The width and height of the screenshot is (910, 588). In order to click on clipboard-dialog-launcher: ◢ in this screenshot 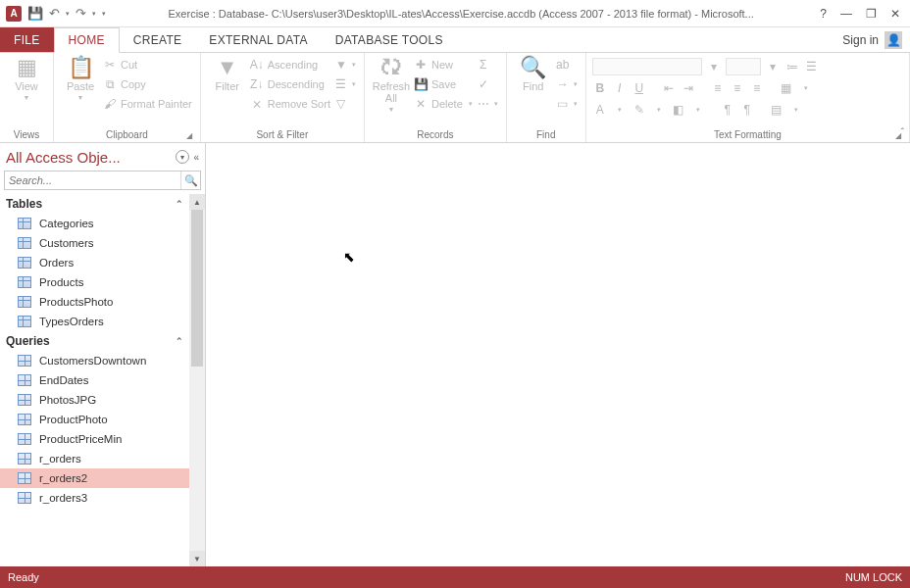, I will do `click(189, 135)`.